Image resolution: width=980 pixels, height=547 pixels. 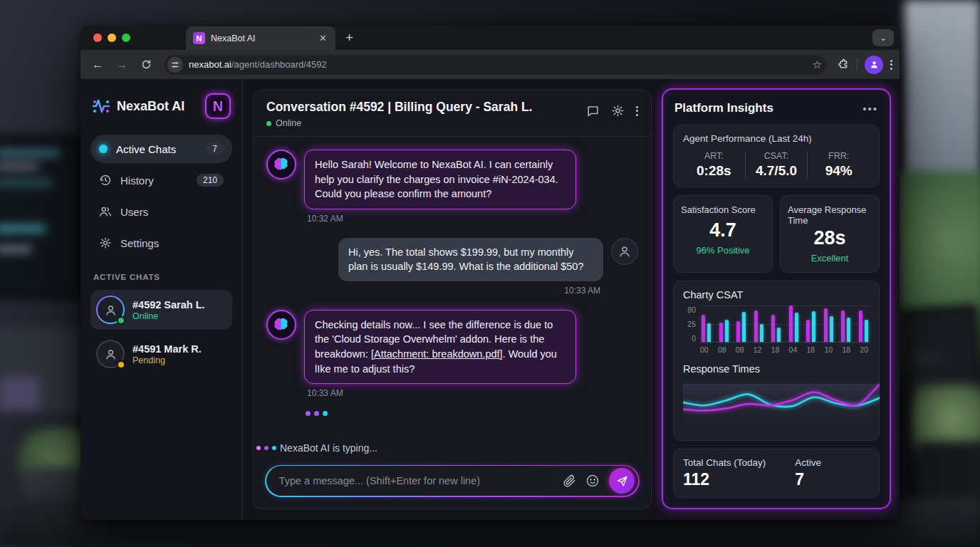 I want to click on timestamp: 10:32 AM, so click(x=440, y=219).